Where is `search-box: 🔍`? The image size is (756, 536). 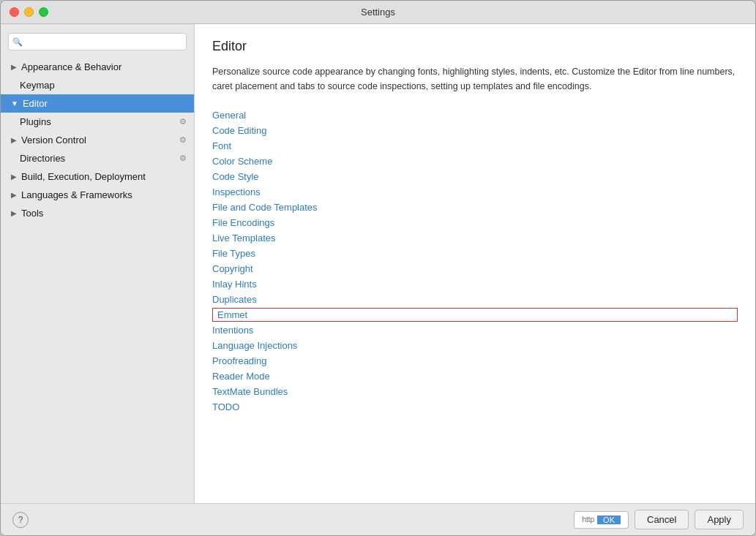
search-box: 🔍 is located at coordinates (97, 42).